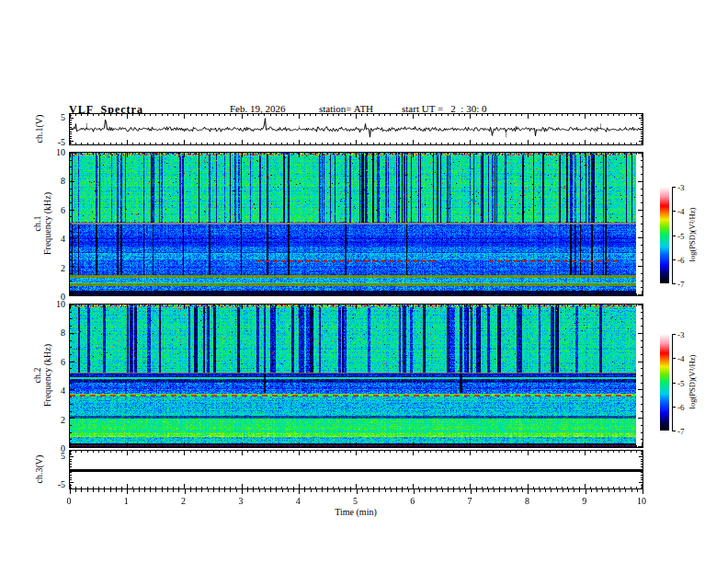 The image size is (728, 563). What do you see at coordinates (48, 375) in the screenshot?
I see `ch2-label-line2: Frequency (kHz)` at bounding box center [48, 375].